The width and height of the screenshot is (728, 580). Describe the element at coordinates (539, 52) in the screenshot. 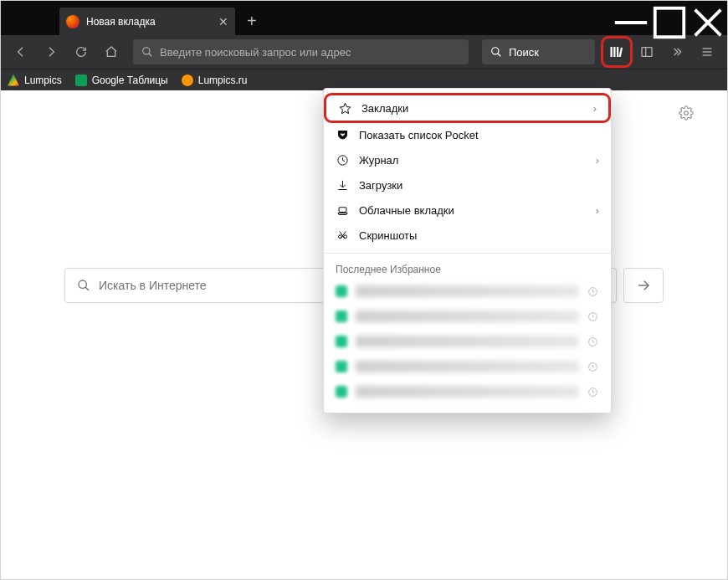

I see `search-bar: Поиск` at that location.